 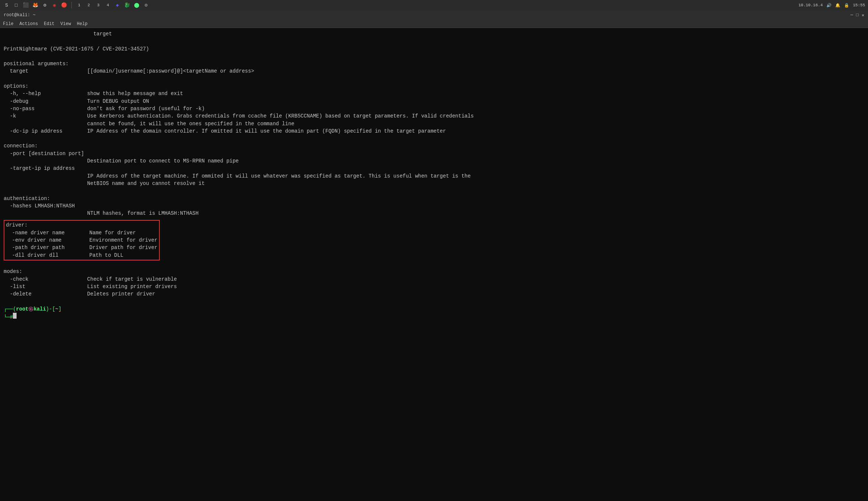 What do you see at coordinates (434, 101) in the screenshot?
I see `term-line-debug: -debug Turn DEBUG output ON` at bounding box center [434, 101].